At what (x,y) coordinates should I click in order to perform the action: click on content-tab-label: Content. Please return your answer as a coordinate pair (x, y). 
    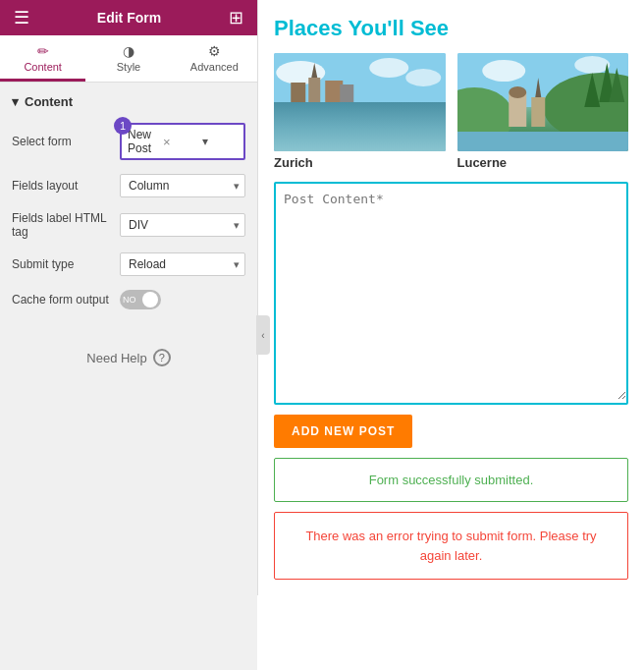
    Looking at the image, I should click on (43, 67).